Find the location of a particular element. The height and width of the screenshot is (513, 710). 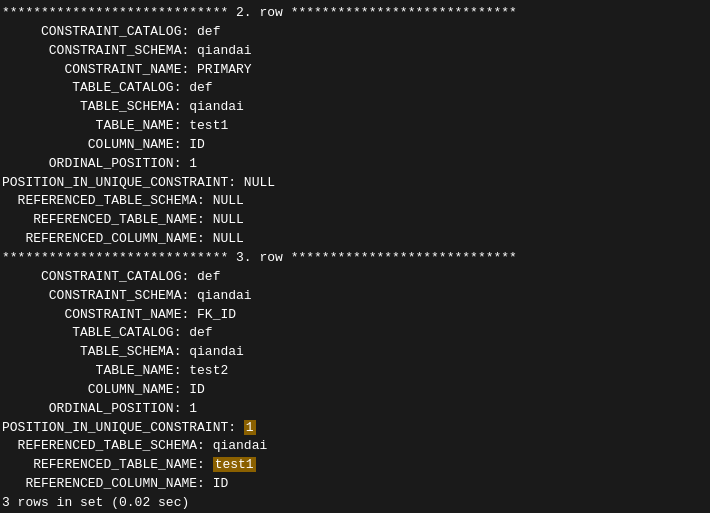

ref-column-name-2: REFERENCED_COLUMN_NAME: NULL is located at coordinates (355, 240).